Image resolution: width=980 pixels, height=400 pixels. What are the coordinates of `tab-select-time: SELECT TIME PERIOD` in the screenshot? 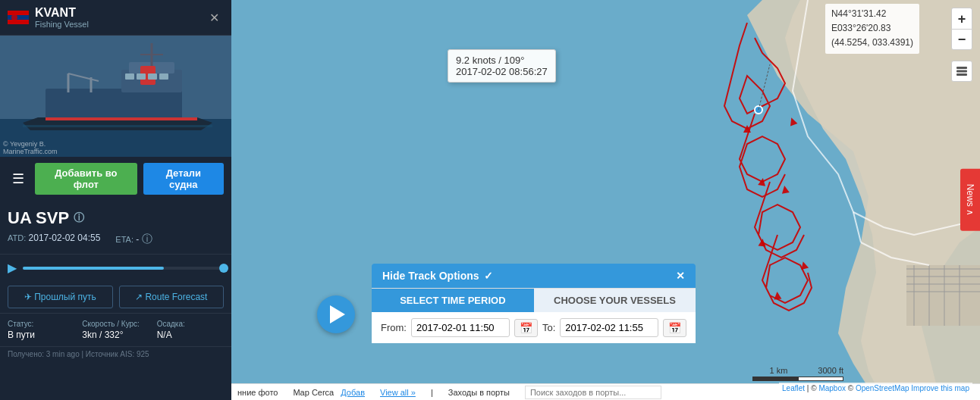 It's located at (453, 300).